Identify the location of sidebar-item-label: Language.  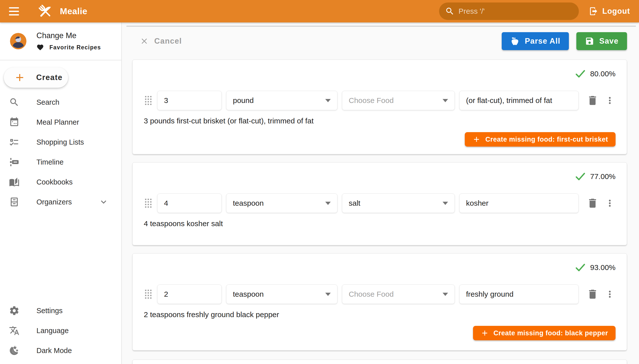
(53, 330).